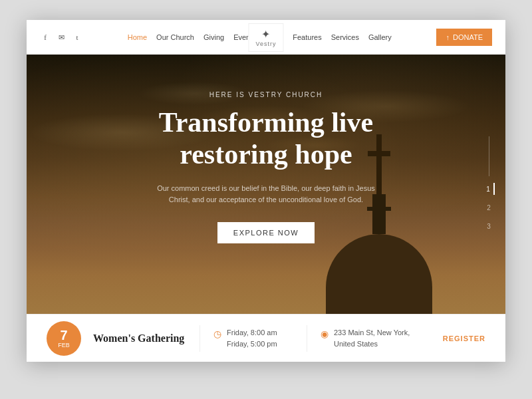 The image size is (532, 399). What do you see at coordinates (345, 37) in the screenshot?
I see `nav-services: Services` at bounding box center [345, 37].